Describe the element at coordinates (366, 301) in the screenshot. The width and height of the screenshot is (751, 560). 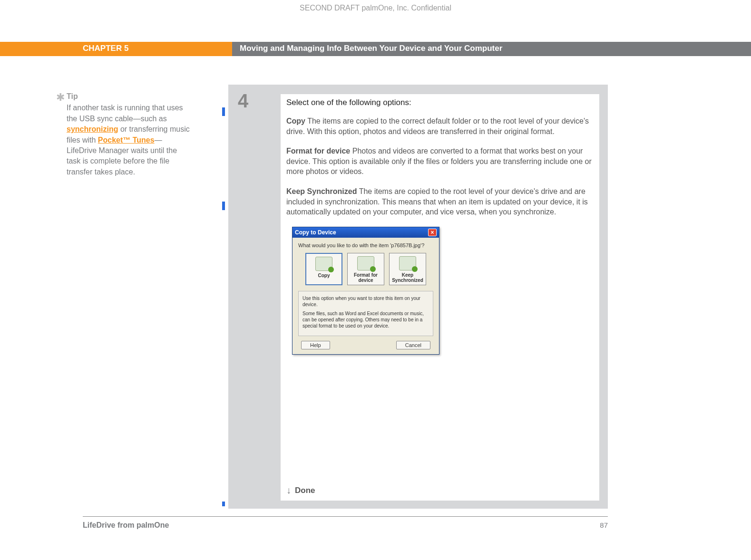
I see `dialog-hint-1: Use this option when you want to store t…` at that location.